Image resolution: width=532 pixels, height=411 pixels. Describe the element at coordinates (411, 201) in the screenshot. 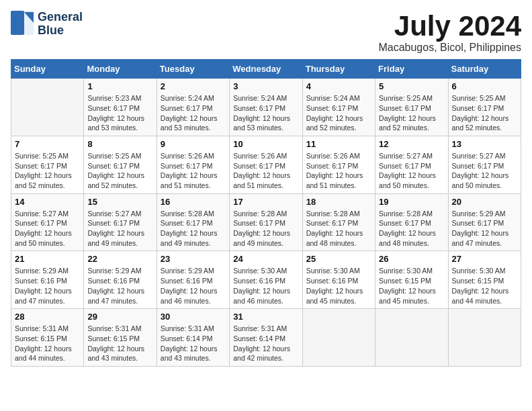

I see `day-number: 19` at that location.